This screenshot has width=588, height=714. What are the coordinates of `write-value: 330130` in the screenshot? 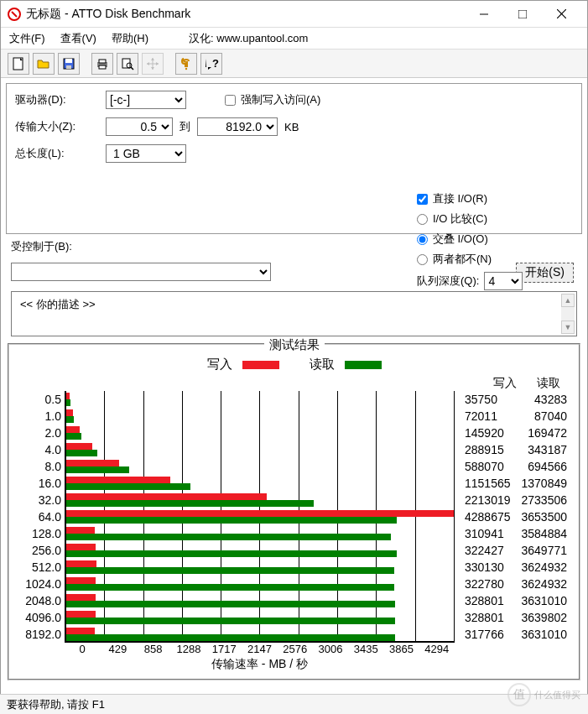 It's located at (485, 567).